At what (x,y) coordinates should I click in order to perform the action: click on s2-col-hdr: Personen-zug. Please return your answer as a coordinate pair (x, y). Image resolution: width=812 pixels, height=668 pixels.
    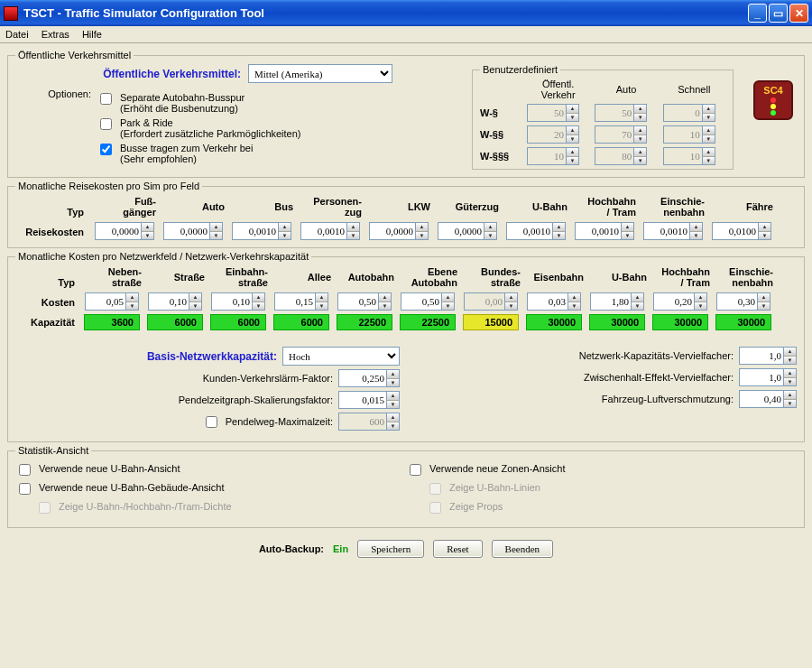
    Looking at the image, I should click on (330, 207).